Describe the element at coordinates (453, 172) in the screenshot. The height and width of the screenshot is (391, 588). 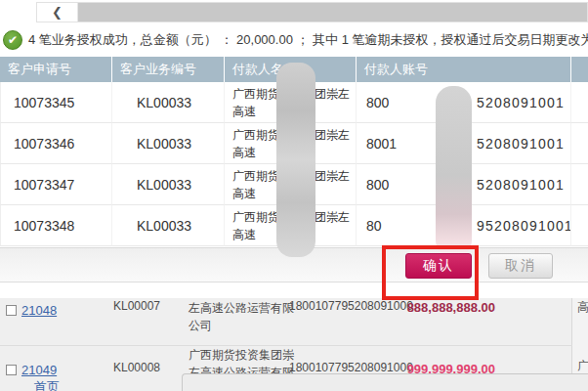
I see `censor-blur-account` at that location.